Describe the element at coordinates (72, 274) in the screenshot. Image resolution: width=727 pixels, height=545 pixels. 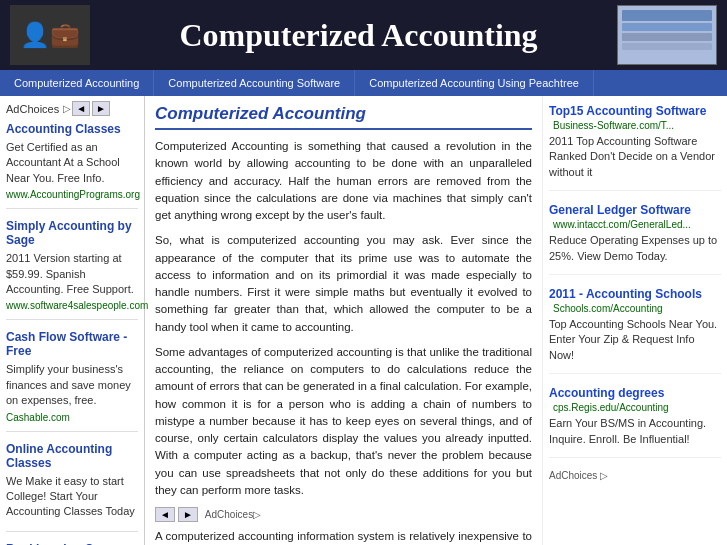
I see `sidebar-simply-accounting-body: 2011 Version starting at $59.99. Spanish…` at that location.